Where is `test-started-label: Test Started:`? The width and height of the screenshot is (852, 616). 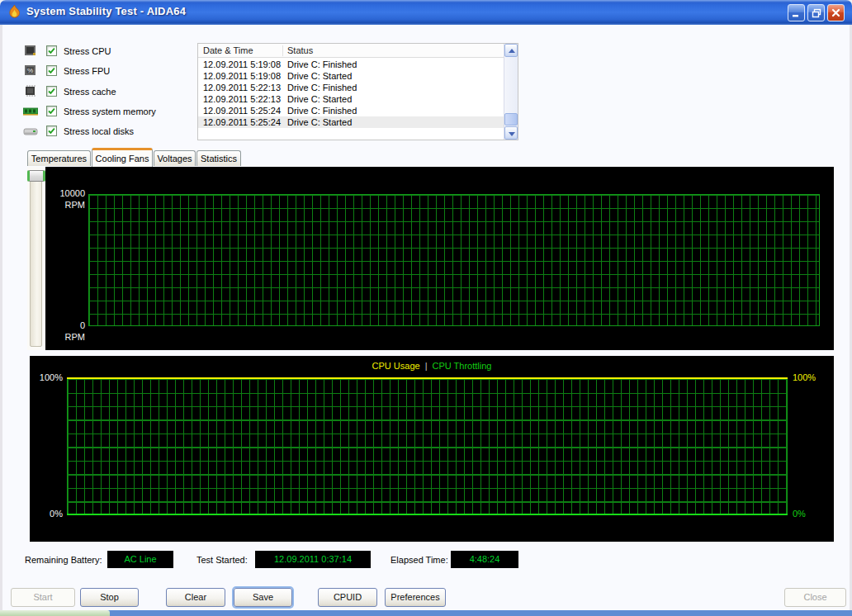
test-started-label: Test Started: is located at coordinates (222, 560).